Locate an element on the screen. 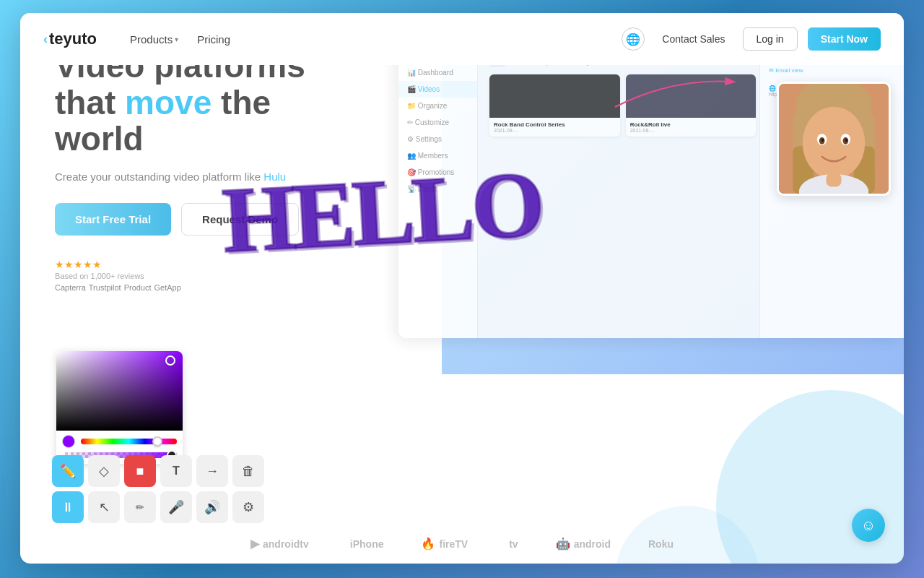 Image resolution: width=924 pixels, height=578 pixels. dash-menu-direct: 📡 Direct is located at coordinates (437, 189).